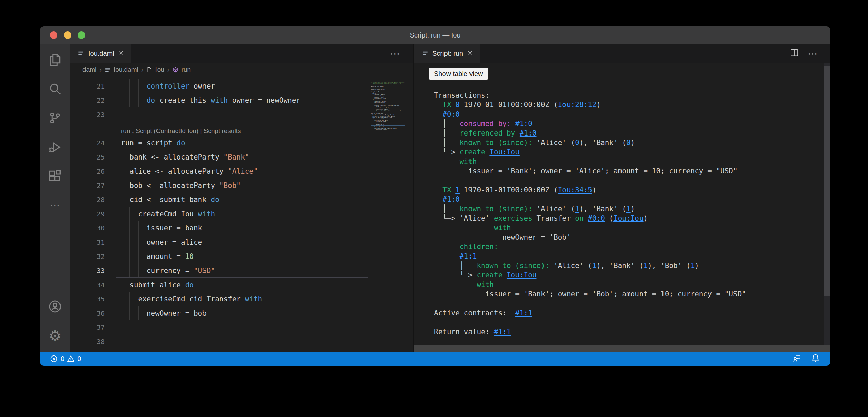 This screenshot has height=417, width=868. Describe the element at coordinates (181, 186) in the screenshot. I see `code-text: bob <- allocateParty "Bob"` at that location.